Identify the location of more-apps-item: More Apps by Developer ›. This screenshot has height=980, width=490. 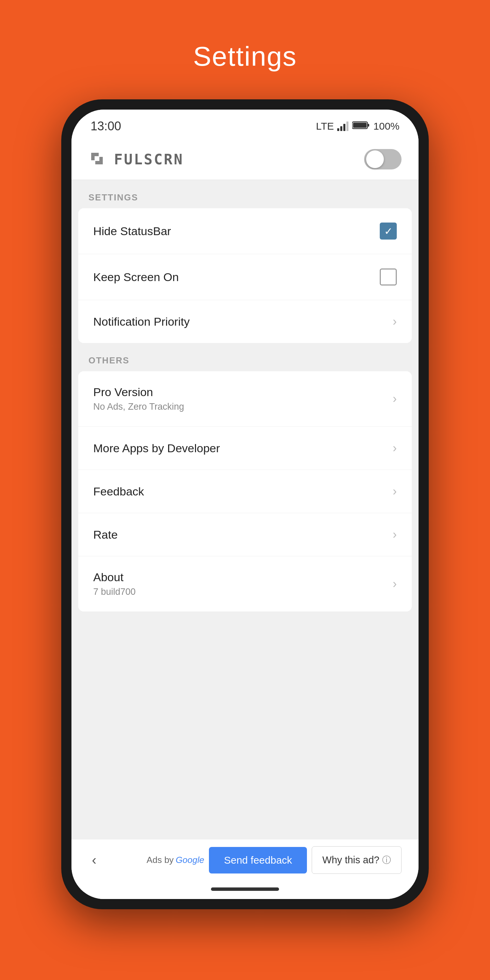
(245, 448).